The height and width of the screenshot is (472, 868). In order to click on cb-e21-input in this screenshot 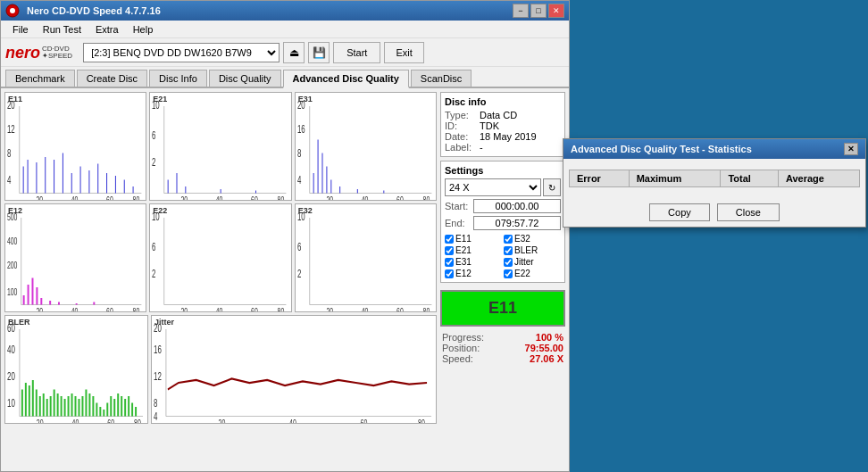, I will do `click(449, 251)`.